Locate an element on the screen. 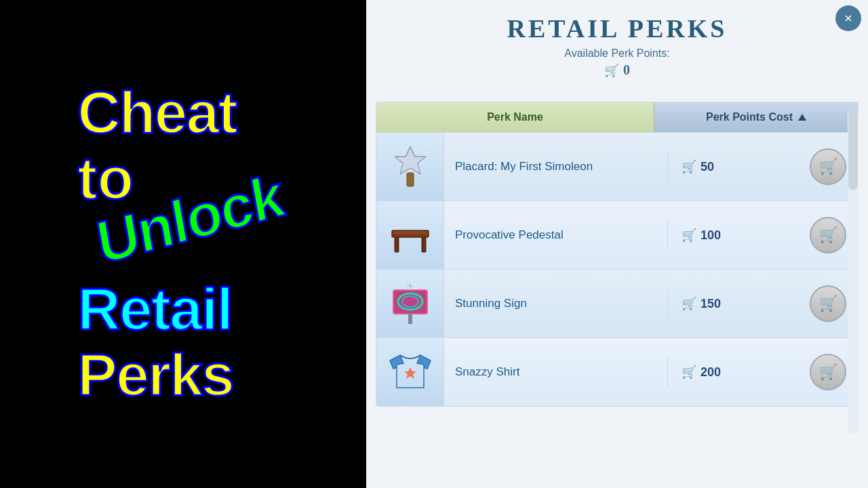 This screenshot has height=488, width=868. perk-cost-1: 🛒 50 is located at coordinates (736, 167).